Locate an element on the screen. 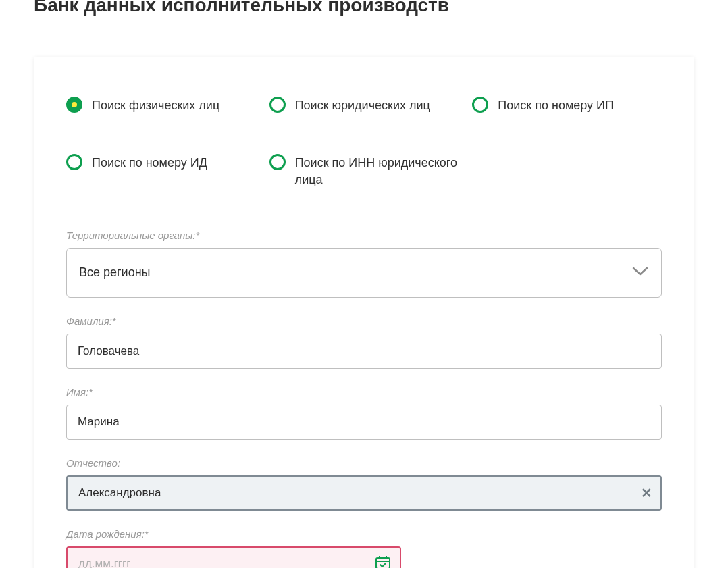 This screenshot has width=728, height=568. surname-input is located at coordinates (364, 351).